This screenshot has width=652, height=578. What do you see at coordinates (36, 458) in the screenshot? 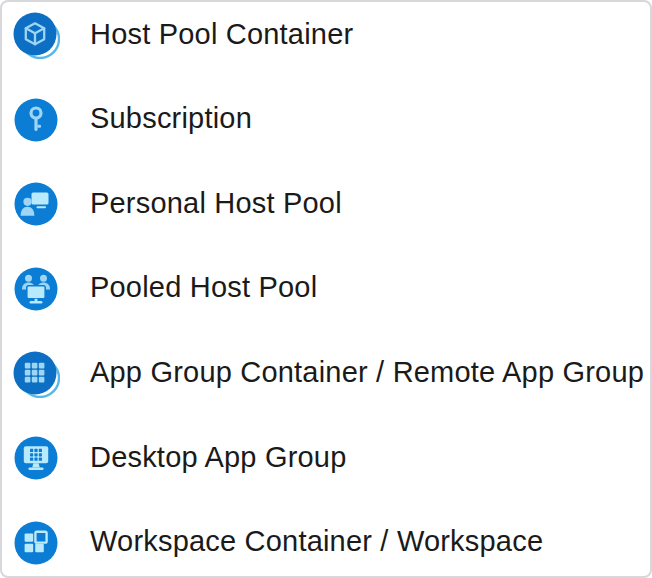
I see `desktop-app-group-icon` at bounding box center [36, 458].